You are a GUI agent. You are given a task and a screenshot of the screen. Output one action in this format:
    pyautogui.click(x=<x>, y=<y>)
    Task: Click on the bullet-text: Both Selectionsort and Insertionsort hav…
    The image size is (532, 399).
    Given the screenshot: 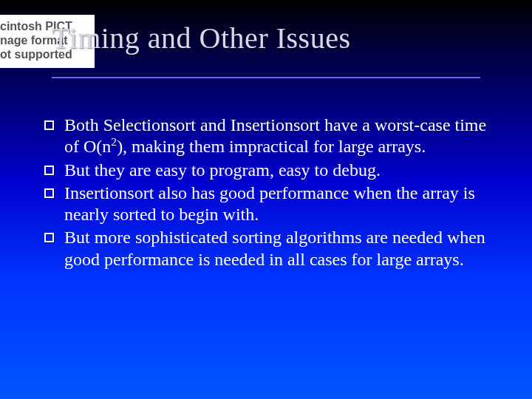 What is the action you would take?
    pyautogui.click(x=282, y=136)
    